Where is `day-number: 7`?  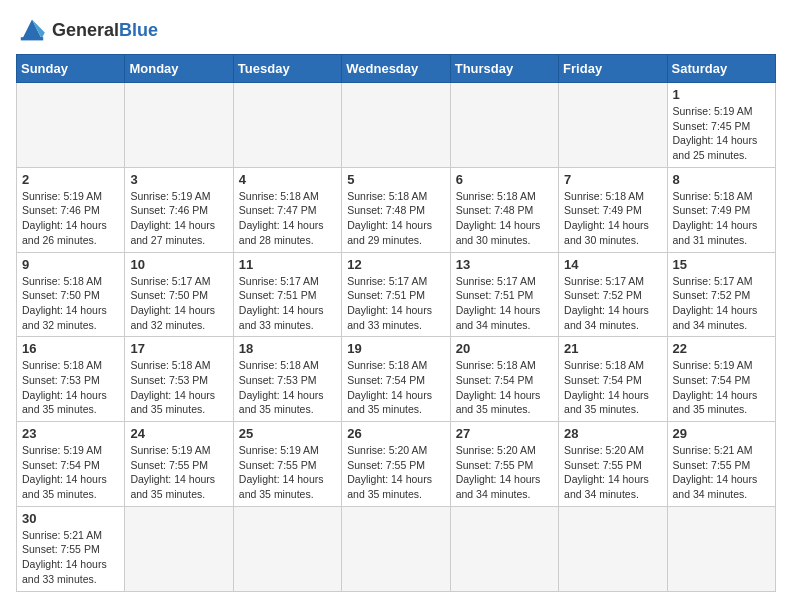
day-number: 7 is located at coordinates (612, 180).